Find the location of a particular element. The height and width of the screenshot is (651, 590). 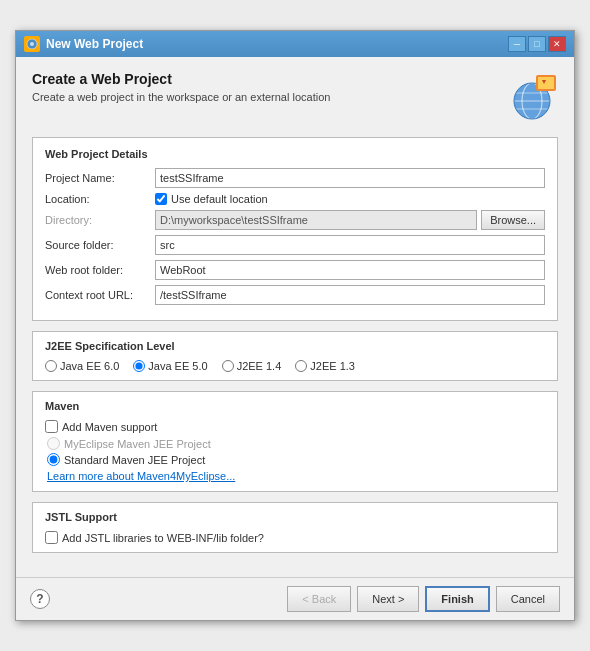

context-root-label: Context root URL: is located at coordinates (100, 295).